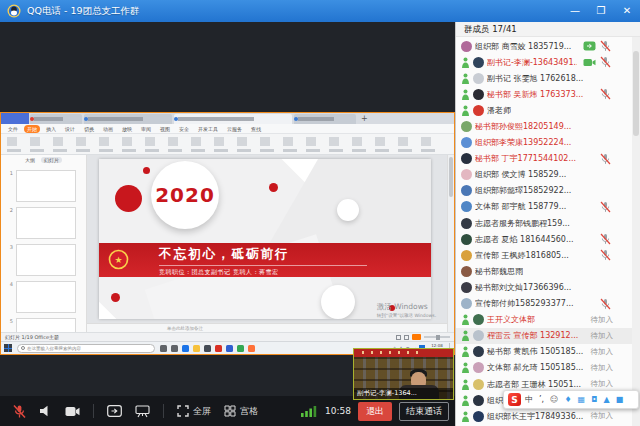 The height and width of the screenshot is (426, 640). I want to click on member-row: 副书记 张雯旭 1762618..., so click(548, 78).